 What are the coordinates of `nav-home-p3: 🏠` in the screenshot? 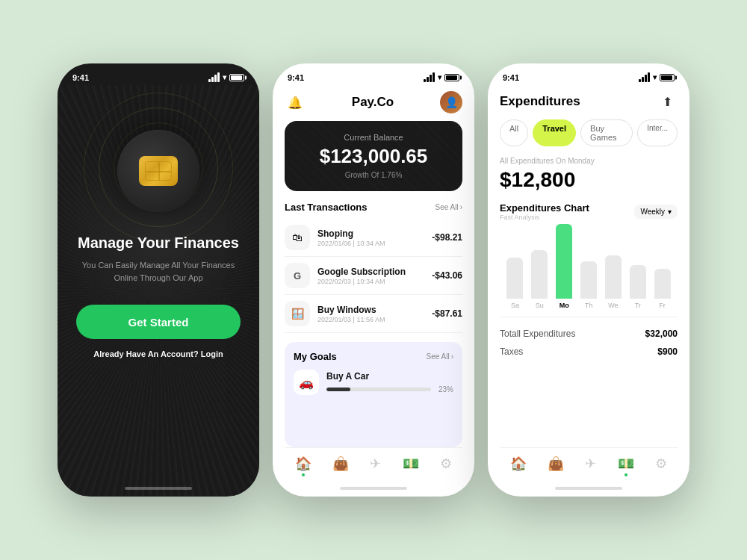 It's located at (518, 464).